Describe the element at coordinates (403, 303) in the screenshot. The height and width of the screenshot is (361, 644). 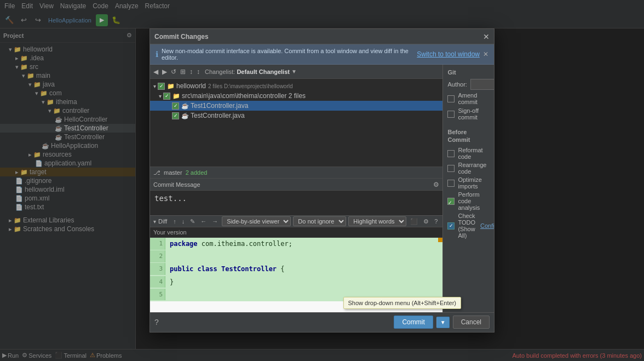
I see `commit-tooltip: Show drop-down menu (Alt+Shift+Enter)` at that location.